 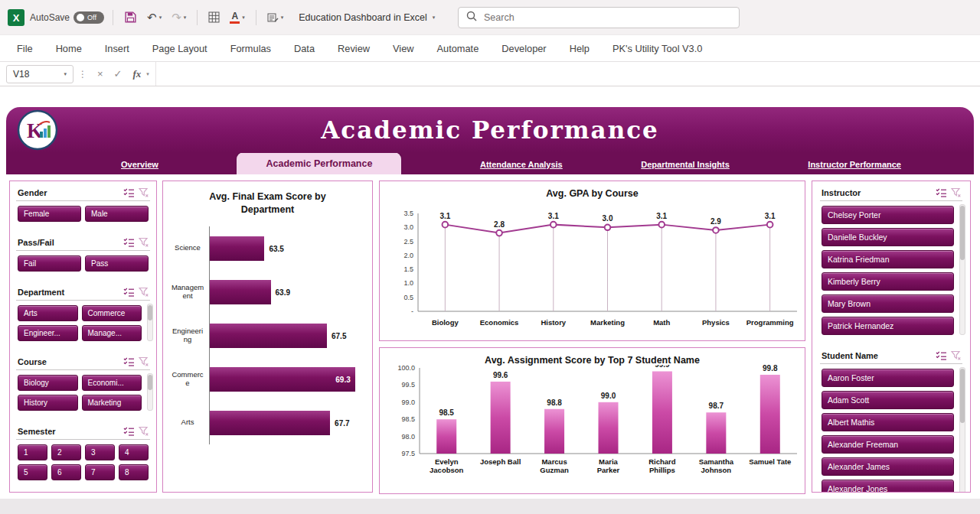 I want to click on borders-button, so click(x=214, y=17).